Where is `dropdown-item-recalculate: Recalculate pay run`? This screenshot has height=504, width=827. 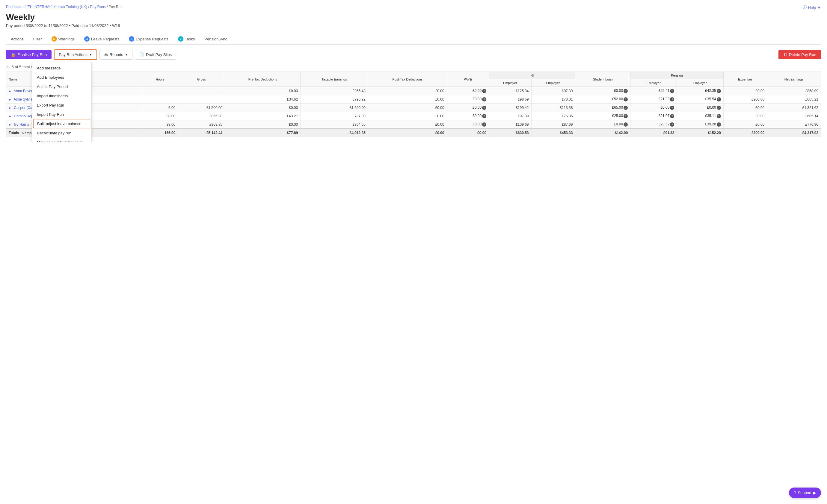 dropdown-item-recalculate: Recalculate pay run is located at coordinates (62, 133).